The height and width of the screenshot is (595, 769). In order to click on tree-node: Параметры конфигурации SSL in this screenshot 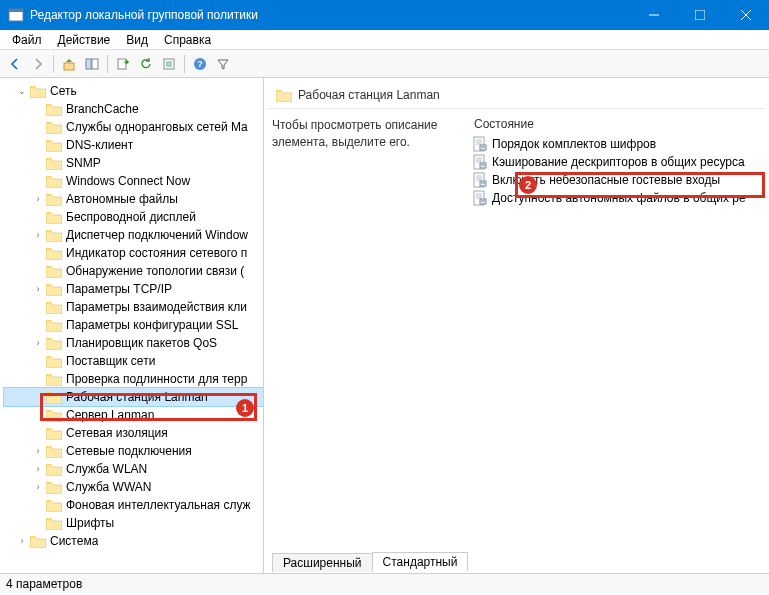, I will do `click(134, 325)`.